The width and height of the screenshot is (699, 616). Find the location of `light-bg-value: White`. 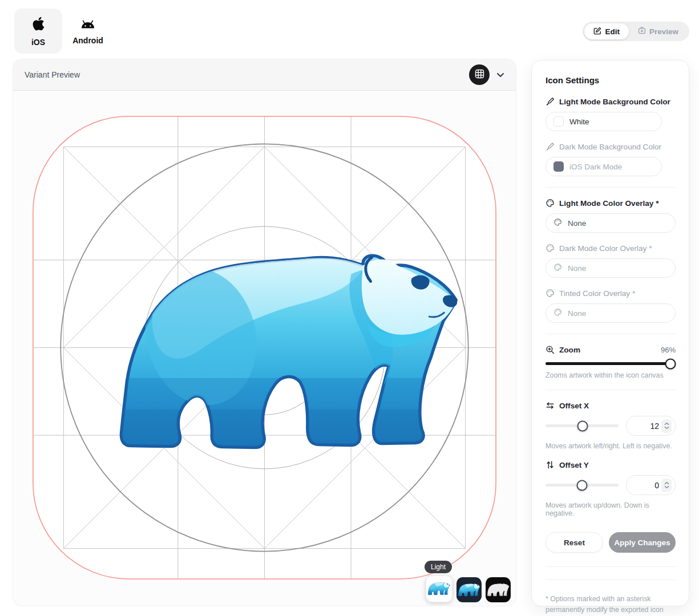

light-bg-value: White is located at coordinates (580, 122).